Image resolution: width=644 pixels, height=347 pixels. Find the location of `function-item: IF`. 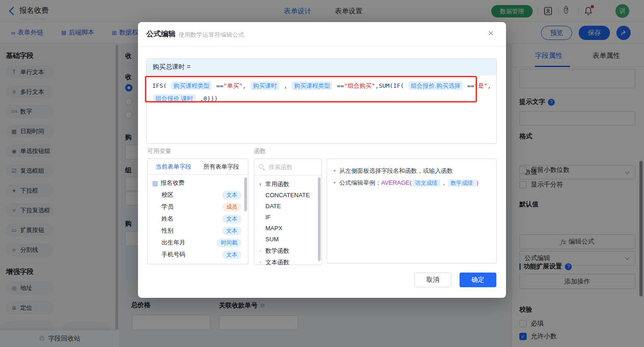

function-item: IF is located at coordinates (290, 217).